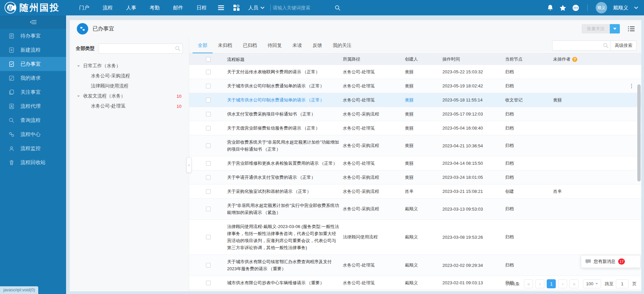 The image size is (644, 294). Describe the element at coordinates (415, 192) in the screenshot. I see `table-row: 关于采购化验室试剂和器材的请示 （正常） 水务公司-采购流程 肖芈 2023-0…` at that location.